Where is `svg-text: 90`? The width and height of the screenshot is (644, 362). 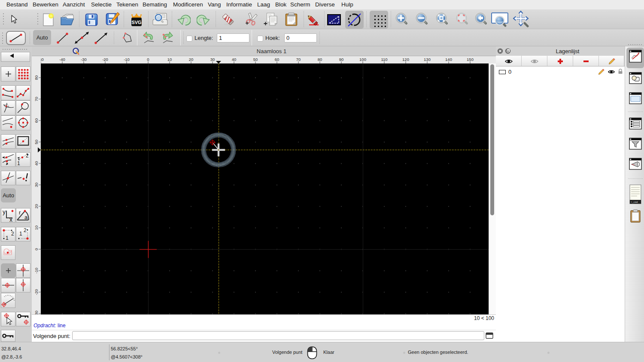 svg-text: 90 is located at coordinates (342, 59).